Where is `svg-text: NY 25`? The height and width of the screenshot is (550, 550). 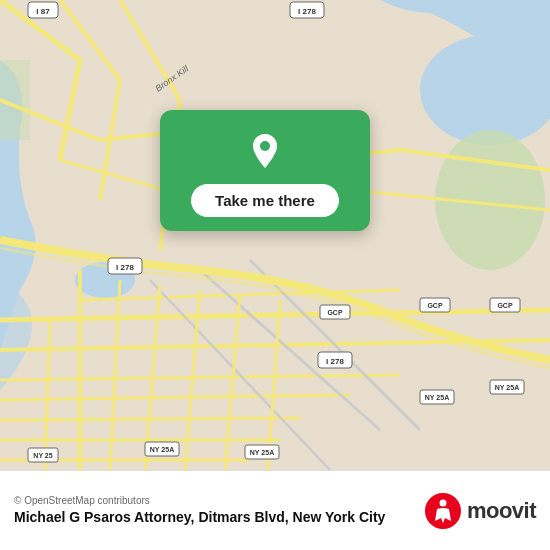 svg-text: NY 25 is located at coordinates (42, 456).